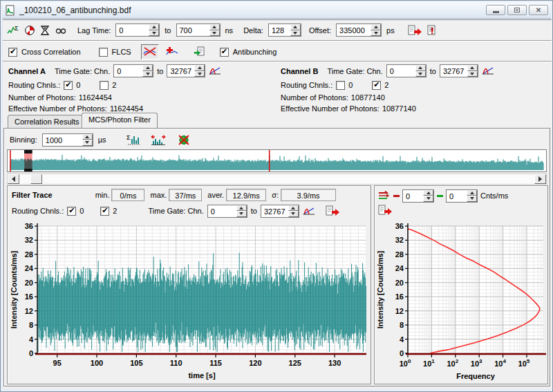 The height and width of the screenshot is (392, 553). I want to click on upper-level-dash-icon, so click(440, 196).